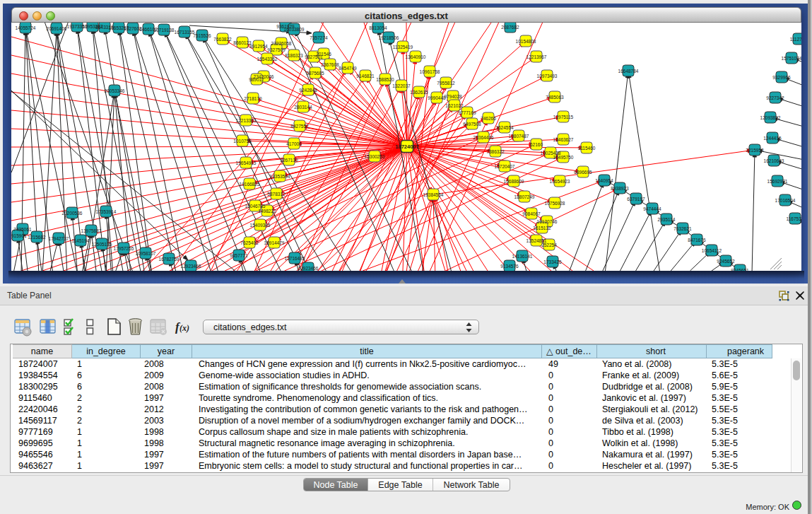 This screenshot has width=812, height=514. I want to click on svg-text: 16543362, so click(267, 59).